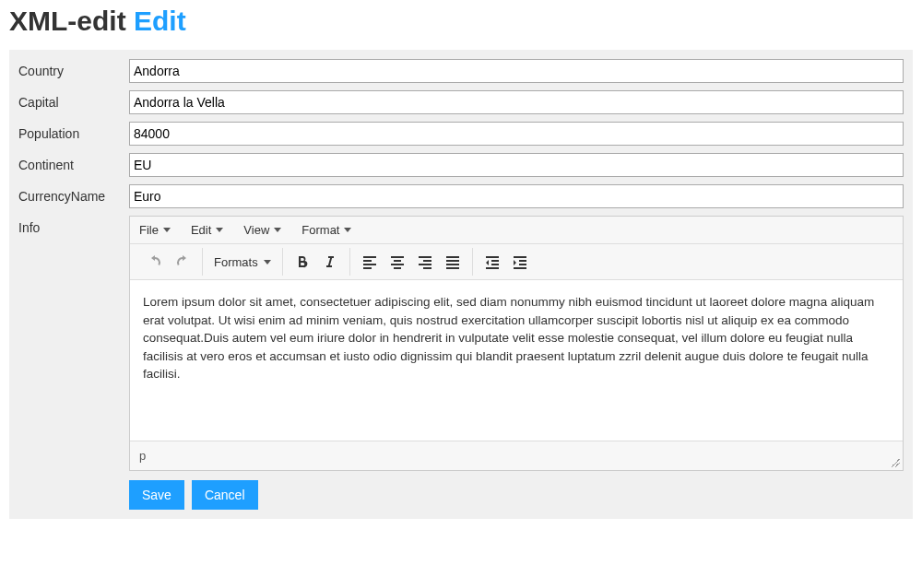 This screenshot has width=922, height=588. I want to click on row-population: Population, so click(461, 134).